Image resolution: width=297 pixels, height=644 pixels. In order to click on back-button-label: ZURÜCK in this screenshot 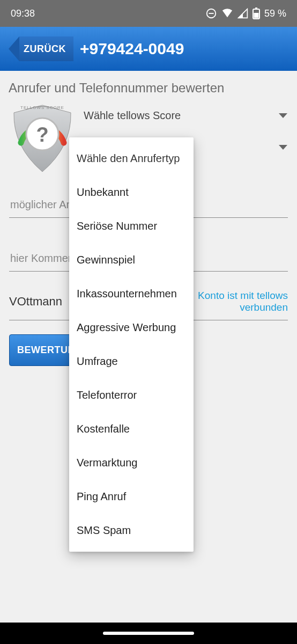, I will do `click(46, 49)`.